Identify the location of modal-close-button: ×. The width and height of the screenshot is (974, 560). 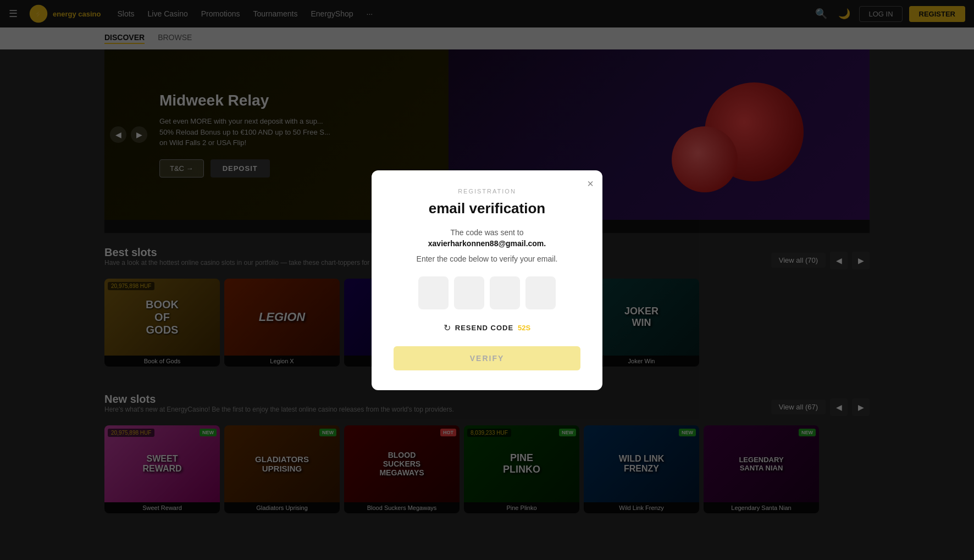
(590, 184).